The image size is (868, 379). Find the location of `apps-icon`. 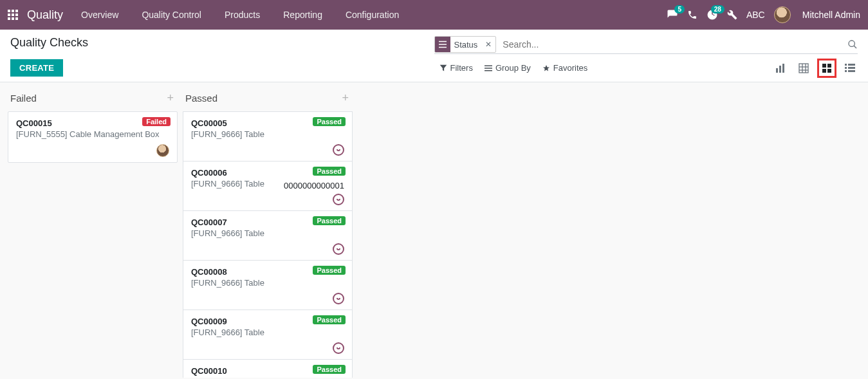

apps-icon is located at coordinates (13, 15).